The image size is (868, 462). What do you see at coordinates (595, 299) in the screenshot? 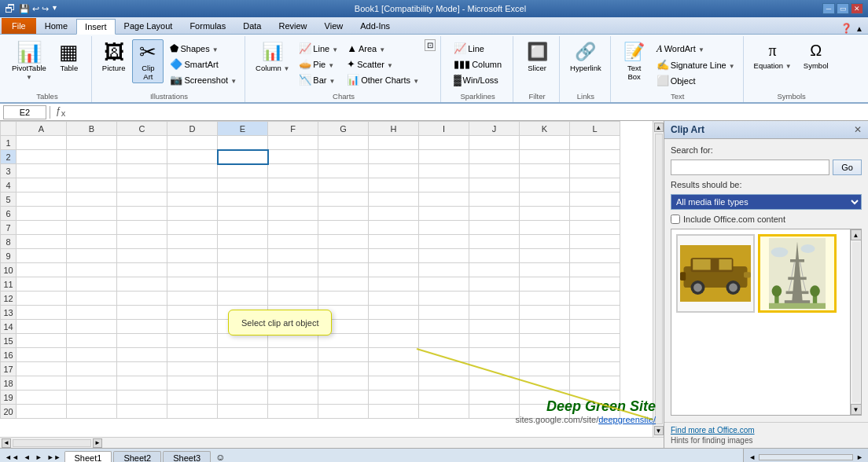
I see `cell-L12` at bounding box center [595, 299].